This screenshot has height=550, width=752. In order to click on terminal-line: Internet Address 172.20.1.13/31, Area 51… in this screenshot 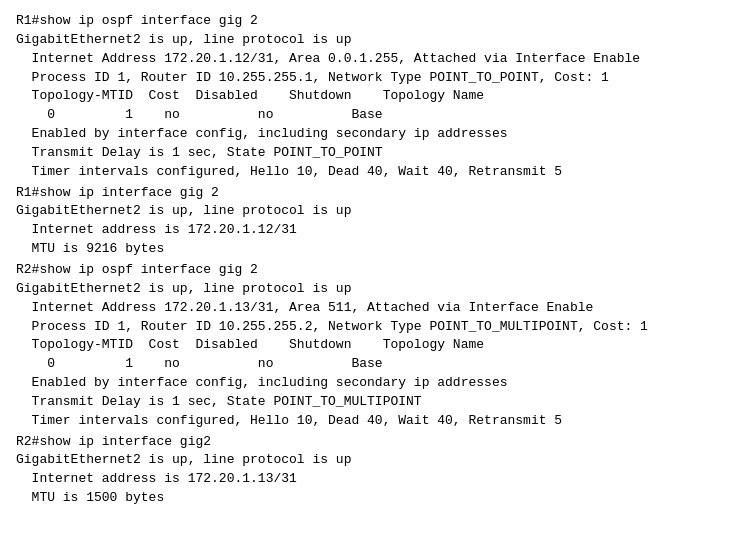, I will do `click(376, 308)`.